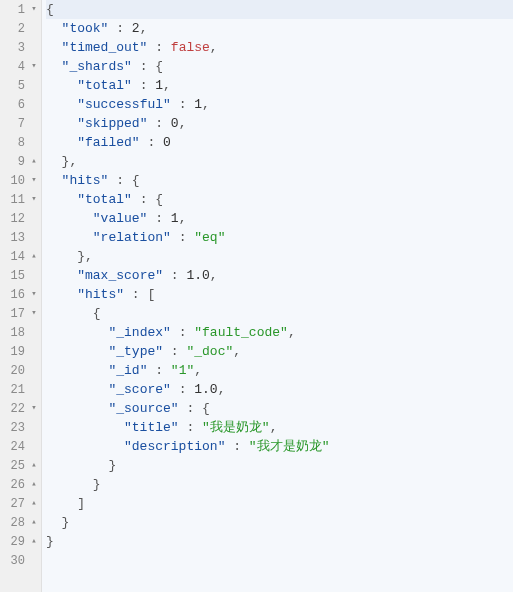 Image resolution: width=513 pixels, height=592 pixels. What do you see at coordinates (20, 409) in the screenshot?
I see `line-number: 22` at bounding box center [20, 409].